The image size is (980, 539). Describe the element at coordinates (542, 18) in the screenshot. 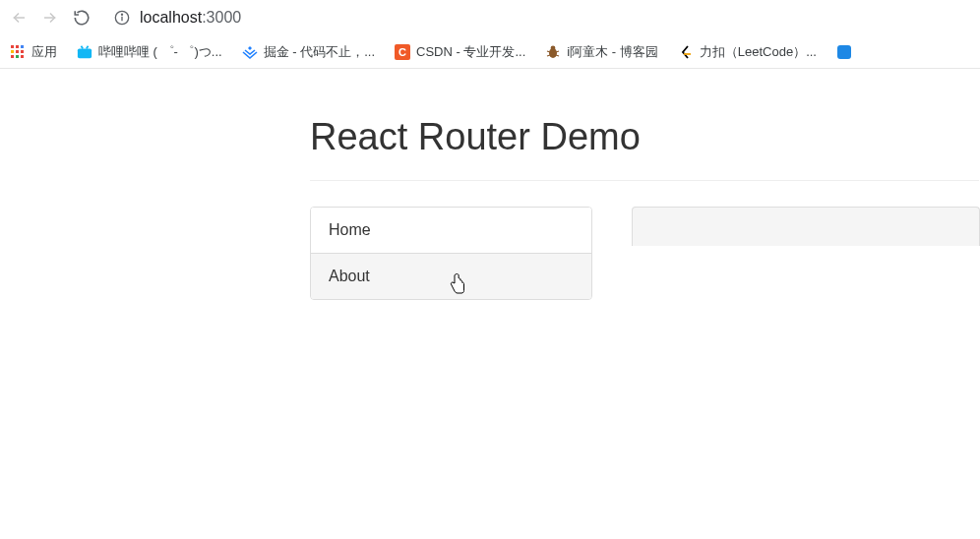

I see `address-bar: localhost:3000` at that location.